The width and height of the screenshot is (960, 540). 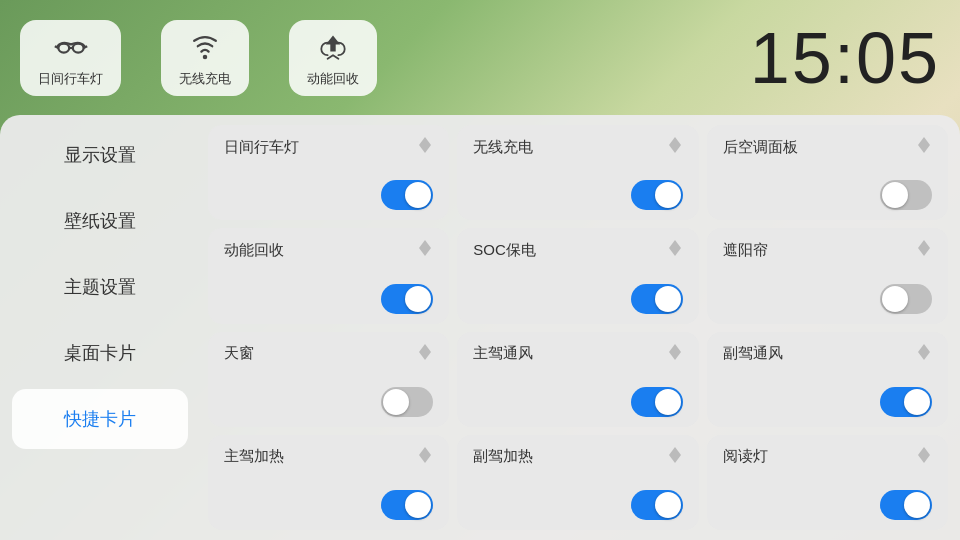 What do you see at coordinates (205, 48) in the screenshot?
I see `wireless-charge-icon` at bounding box center [205, 48].